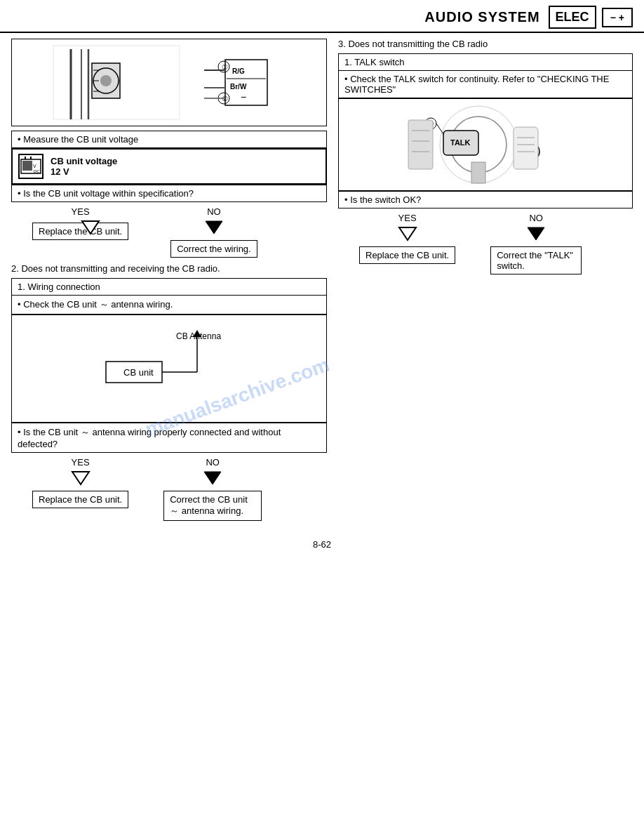  Describe the element at coordinates (408, 218) in the screenshot. I see `yes-label-3: YES` at that location.